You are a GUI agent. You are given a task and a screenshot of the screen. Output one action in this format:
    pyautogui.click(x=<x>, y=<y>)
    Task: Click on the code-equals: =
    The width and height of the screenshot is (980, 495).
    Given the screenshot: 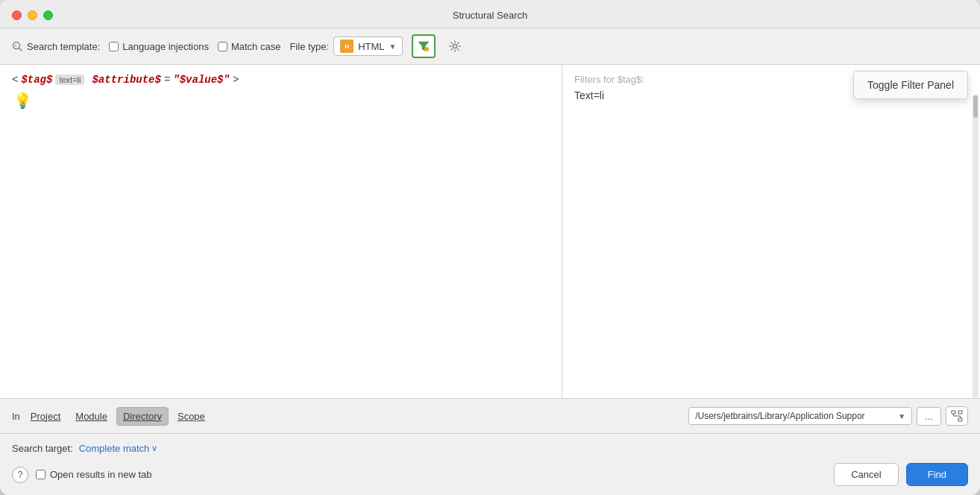 What is the action you would take?
    pyautogui.click(x=167, y=80)
    